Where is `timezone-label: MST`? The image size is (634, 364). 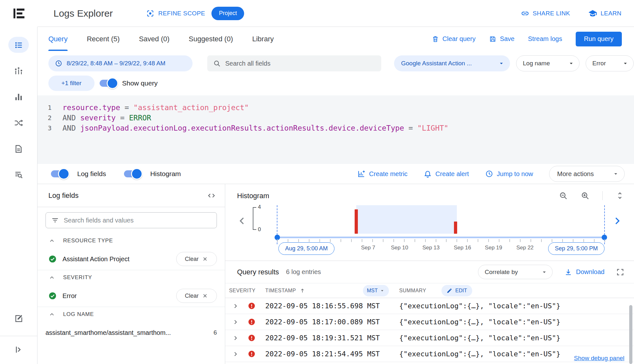 timezone-label: MST is located at coordinates (372, 291).